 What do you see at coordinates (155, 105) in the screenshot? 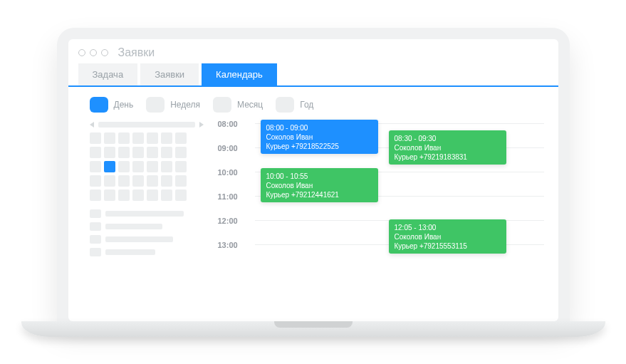
I see `view-week-icon` at bounding box center [155, 105].